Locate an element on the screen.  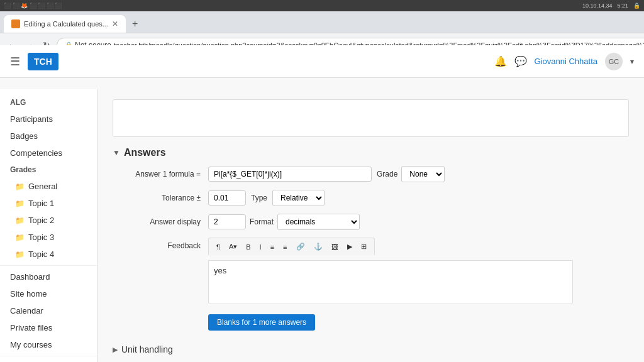
feedback-text: yes is located at coordinates (220, 270).